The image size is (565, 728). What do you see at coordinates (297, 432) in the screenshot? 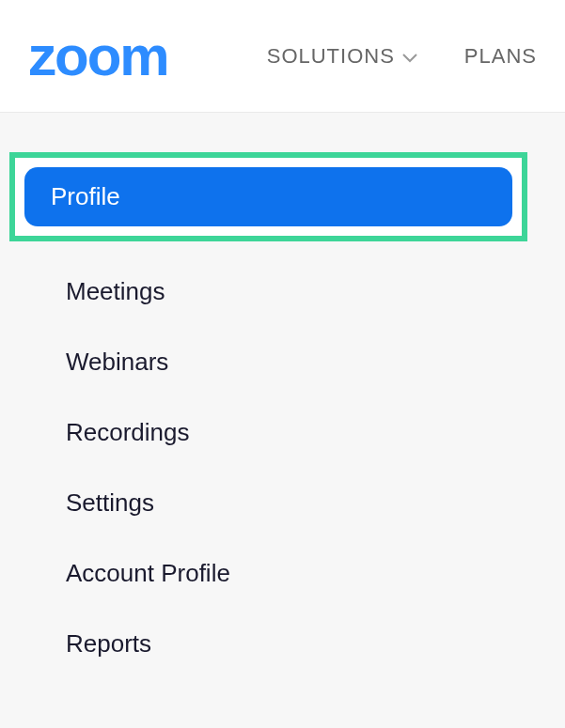
I see `sidebar-item-recordings: Recordings` at bounding box center [297, 432].